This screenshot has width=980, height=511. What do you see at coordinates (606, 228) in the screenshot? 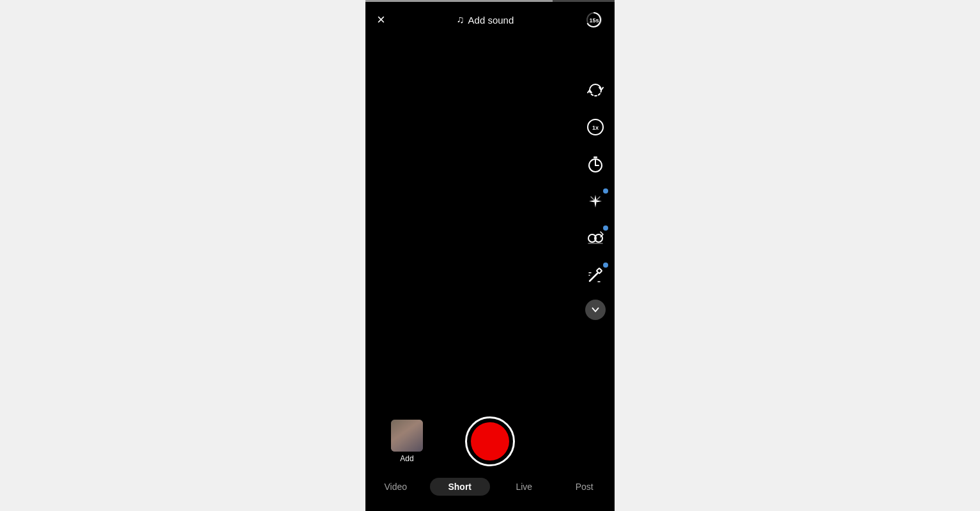
I see `filters-dot` at bounding box center [606, 228].